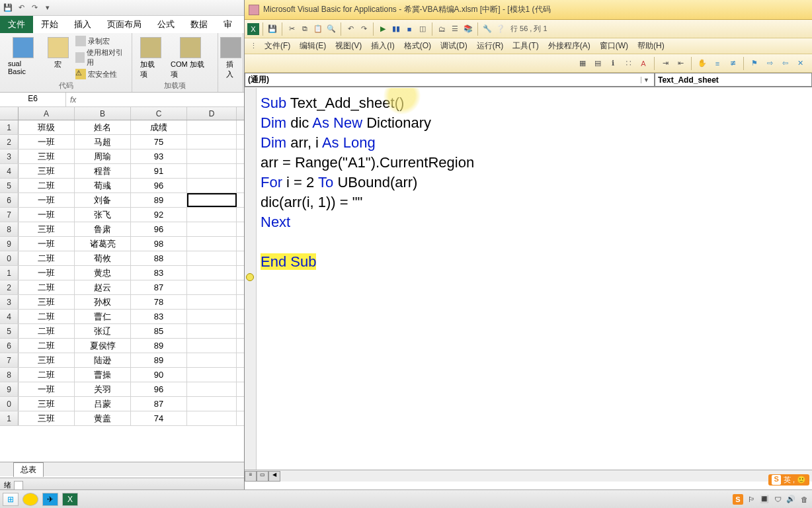 The image size is (812, 508). Describe the element at coordinates (613, 64) in the screenshot. I see `quick-info-icon: ℹ` at that location.